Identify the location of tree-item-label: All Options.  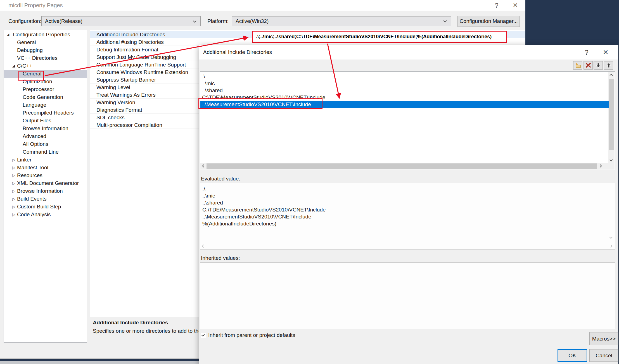
(35, 144).